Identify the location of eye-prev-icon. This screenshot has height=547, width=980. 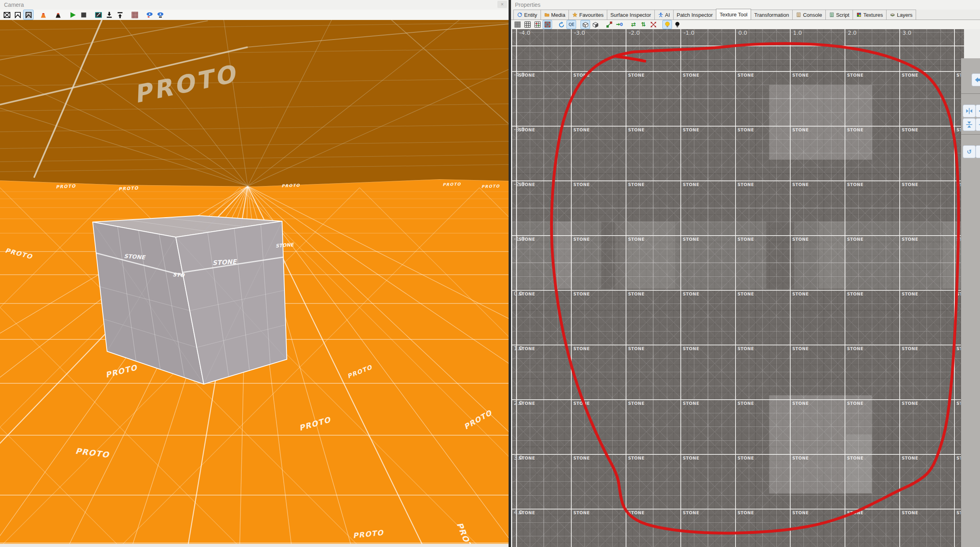
(149, 15).